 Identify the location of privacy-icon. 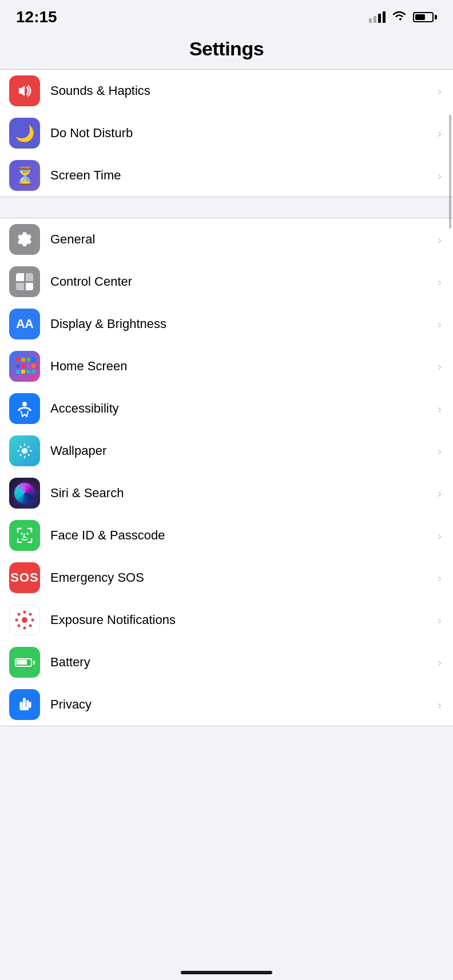
(25, 705).